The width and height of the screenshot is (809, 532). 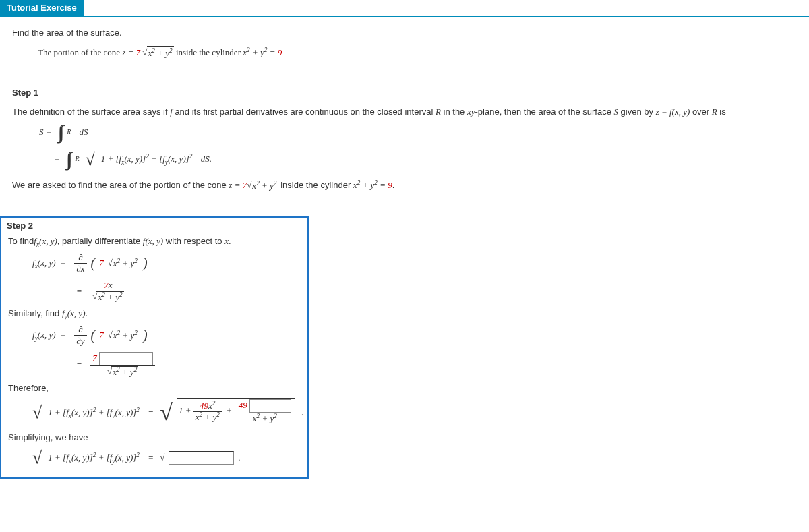 What do you see at coordinates (190, 291) in the screenshot?
I see `fx-result: = 7x √x2 + y2` at bounding box center [190, 291].